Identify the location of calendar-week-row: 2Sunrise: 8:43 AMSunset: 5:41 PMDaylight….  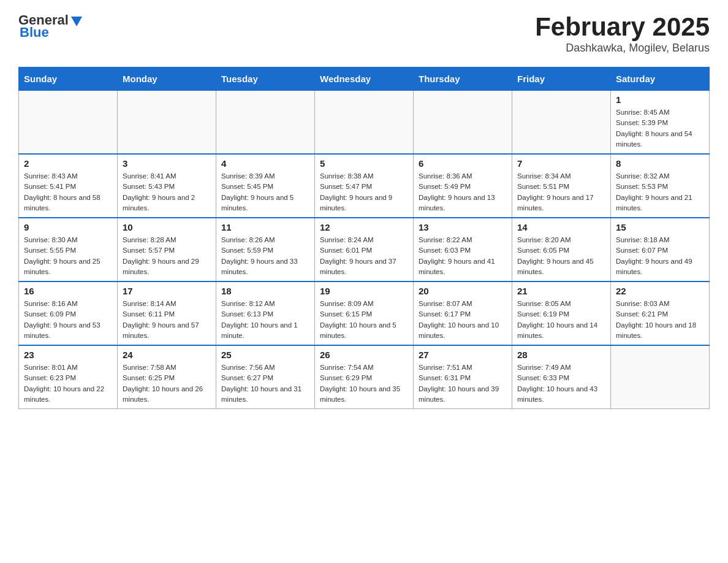
(364, 186).